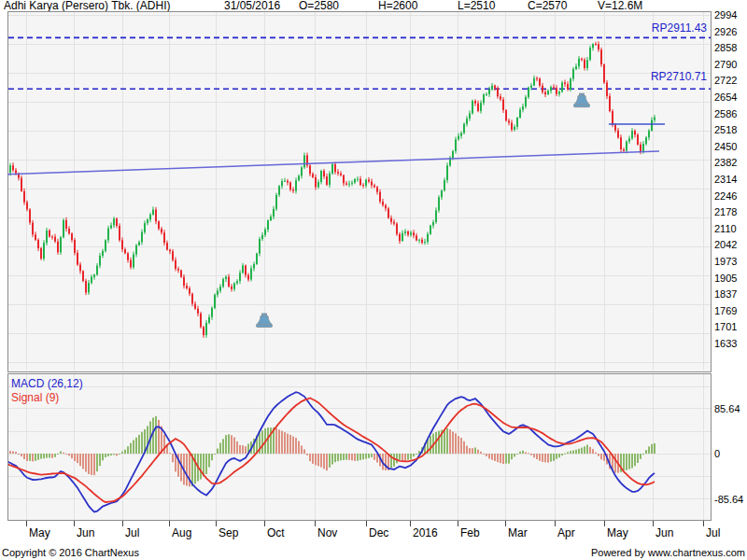 The height and width of the screenshot is (560, 747). Describe the element at coordinates (730, 162) in the screenshot. I see `price-tick-label: 2382` at that location.